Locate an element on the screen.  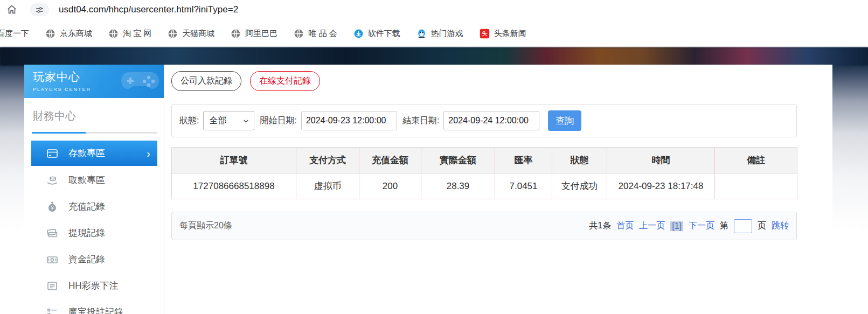
bookmark-label: 百度一下 is located at coordinates (15, 33).